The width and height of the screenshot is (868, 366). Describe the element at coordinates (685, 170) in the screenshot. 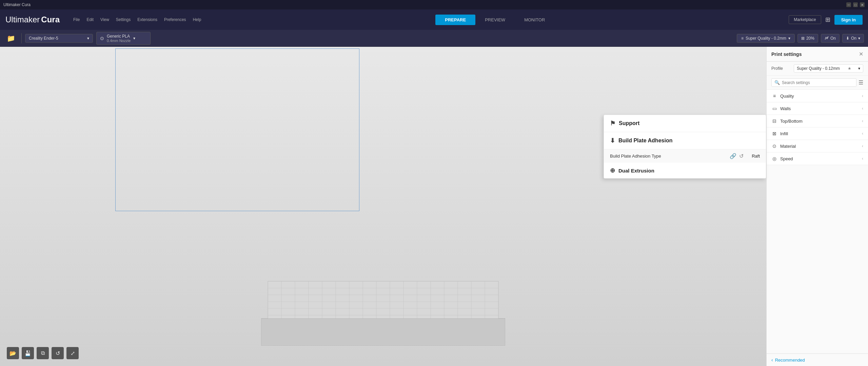

I see `flyout-dual-section: ⊕ Dual Extrusion` at that location.